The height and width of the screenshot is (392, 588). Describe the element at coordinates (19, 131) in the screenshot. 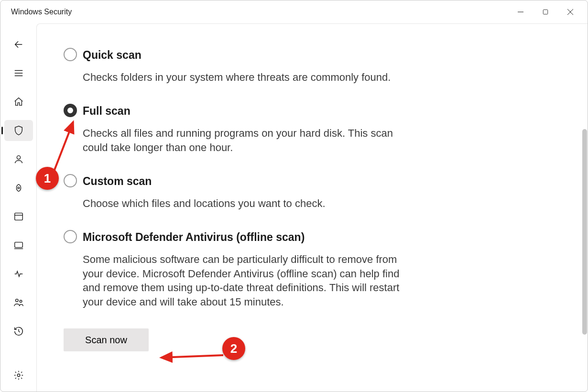

I see `sidebar-virus-protection` at that location.